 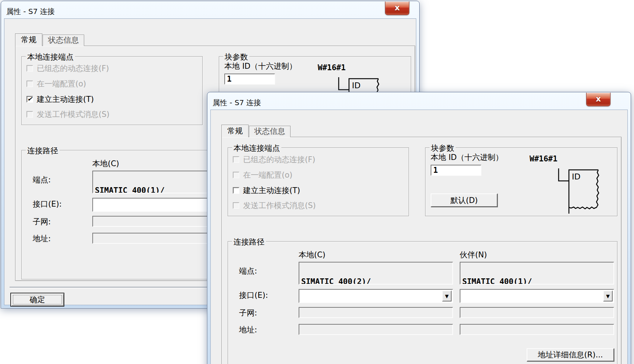 What do you see at coordinates (537, 296) in the screenshot?
I see `interface-partner-combo: CPU 414-3 PN/DP, PN-IO(RO/S2) ▼` at bounding box center [537, 296].